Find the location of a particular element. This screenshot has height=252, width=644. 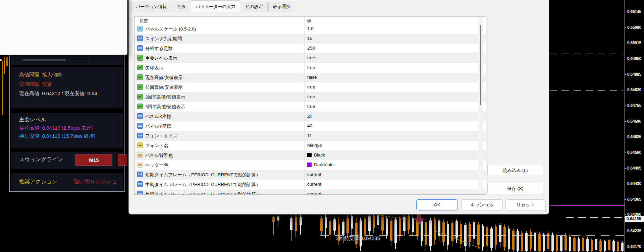

table-row: 重要レベル表示 true is located at coordinates (310, 58).